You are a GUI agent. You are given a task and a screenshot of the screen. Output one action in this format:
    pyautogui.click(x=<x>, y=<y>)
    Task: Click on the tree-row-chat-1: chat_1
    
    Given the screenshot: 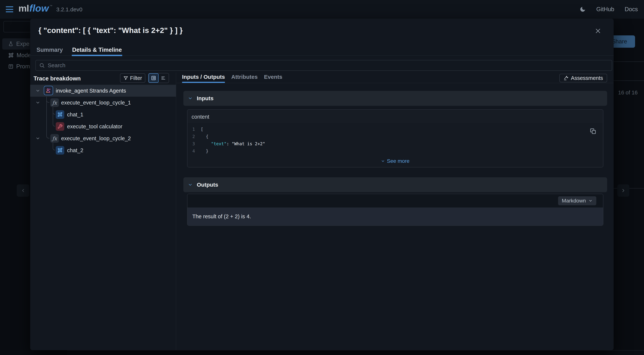 What is the action you would take?
    pyautogui.click(x=103, y=114)
    